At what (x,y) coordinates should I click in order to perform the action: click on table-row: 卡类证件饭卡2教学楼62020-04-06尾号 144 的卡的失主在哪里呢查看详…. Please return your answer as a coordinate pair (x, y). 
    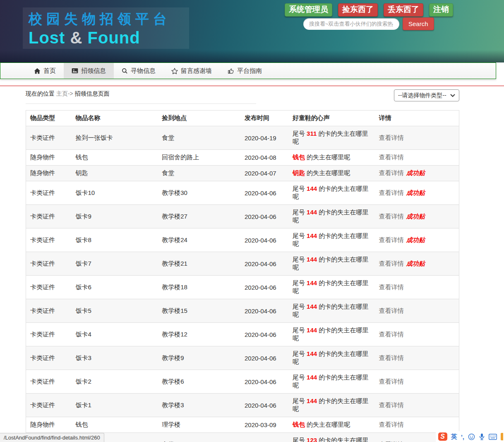
    Looking at the image, I should click on (242, 382).